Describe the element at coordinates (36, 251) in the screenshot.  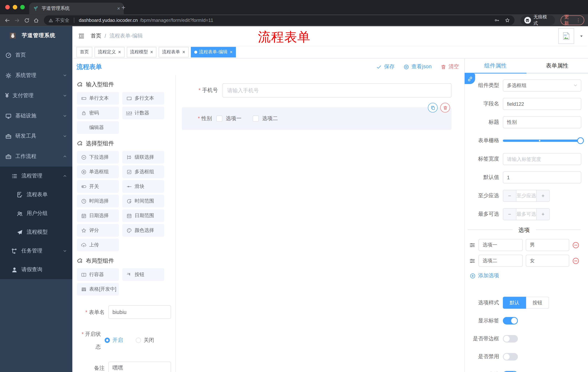
I see `sidebar-subitem: 任务管理` at that location.